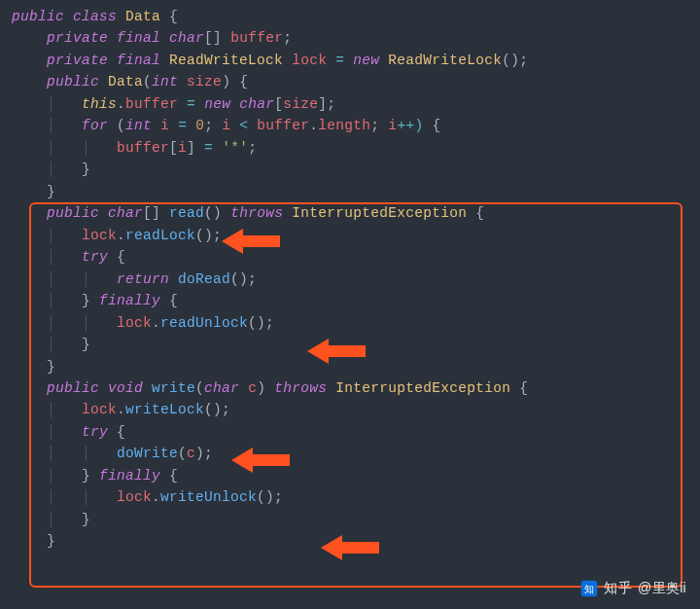 This screenshot has width=700, height=609. I want to click on kw-class: class, so click(95, 17).